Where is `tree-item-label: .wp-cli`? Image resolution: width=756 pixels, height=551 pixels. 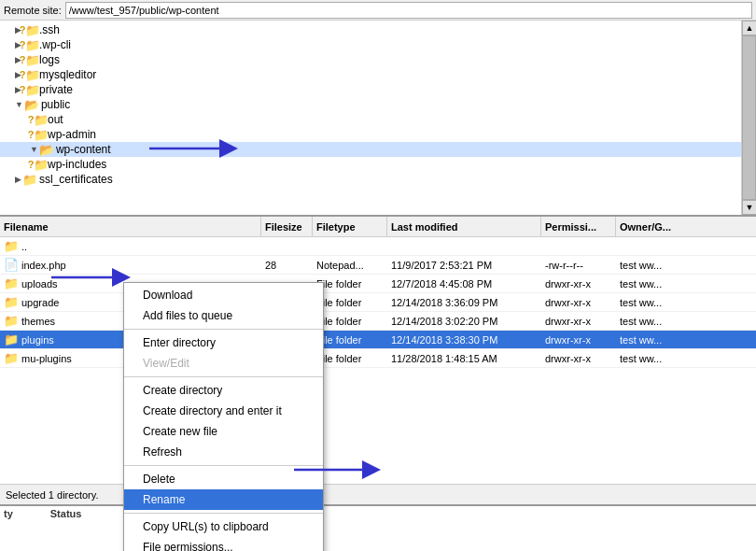
tree-item-label: .wp-cli is located at coordinates (55, 45).